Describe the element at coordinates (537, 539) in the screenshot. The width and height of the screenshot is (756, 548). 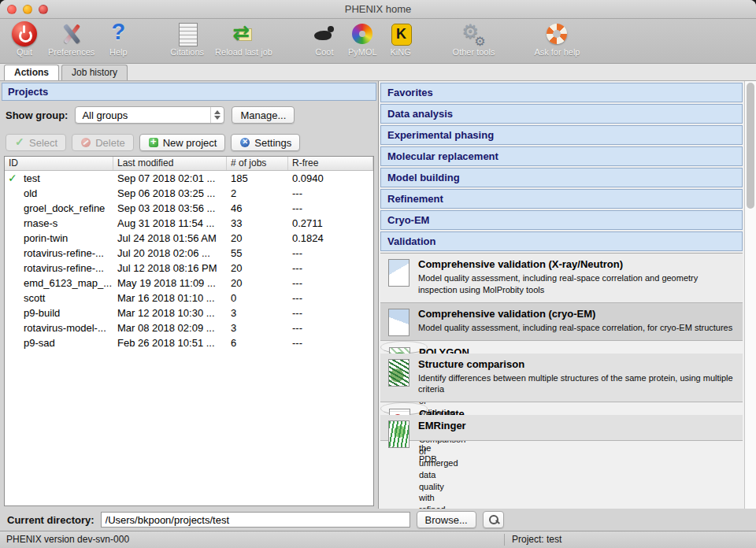
I see `current-project-status-text: Project: test` at that location.